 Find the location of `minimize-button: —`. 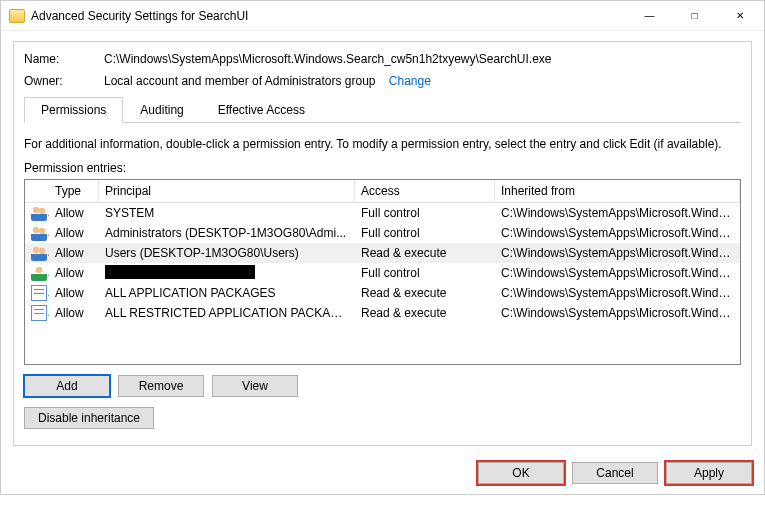

minimize-button: — is located at coordinates (650, 16).